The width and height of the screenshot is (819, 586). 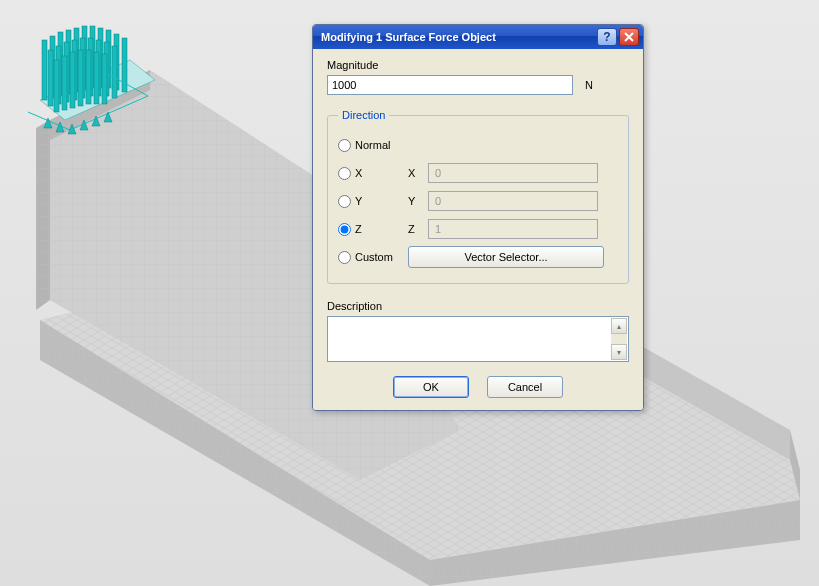 I want to click on direction-legend: Direction, so click(x=364, y=115).